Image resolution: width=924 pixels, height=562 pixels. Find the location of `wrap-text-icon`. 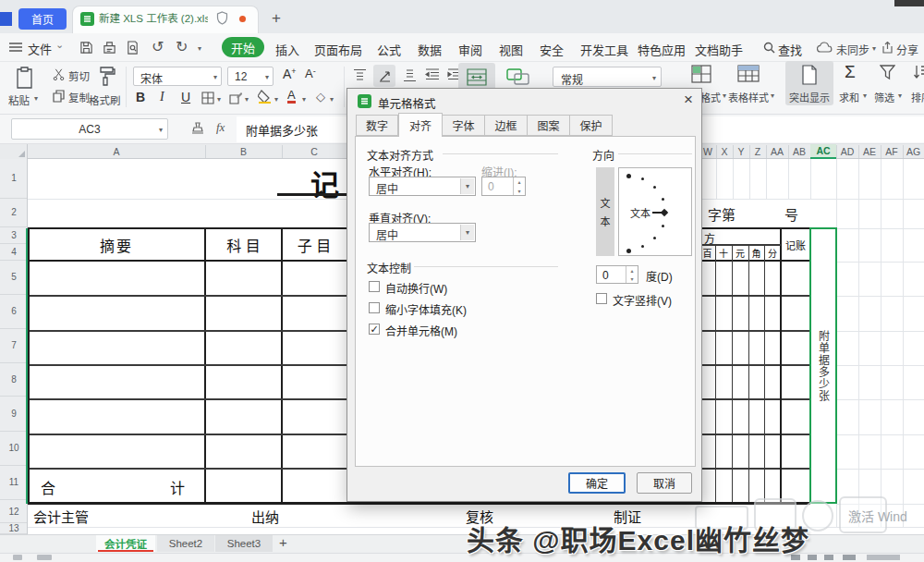

wrap-text-icon is located at coordinates (518, 77).